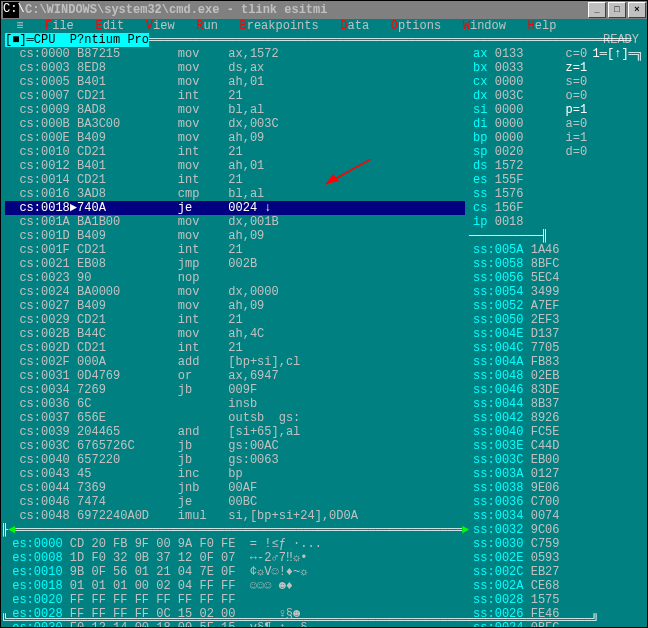 Image resolution: width=648 pixels, height=628 pixels. Describe the element at coordinates (516, 334) in the screenshot. I see `stack-row: ss:004E D137` at that location.